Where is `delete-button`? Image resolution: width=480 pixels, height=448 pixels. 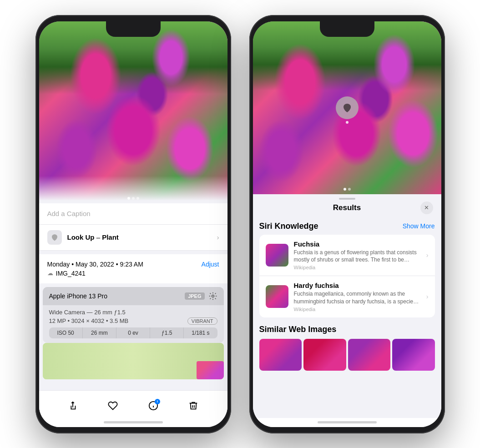
delete-button is located at coordinates (193, 406).